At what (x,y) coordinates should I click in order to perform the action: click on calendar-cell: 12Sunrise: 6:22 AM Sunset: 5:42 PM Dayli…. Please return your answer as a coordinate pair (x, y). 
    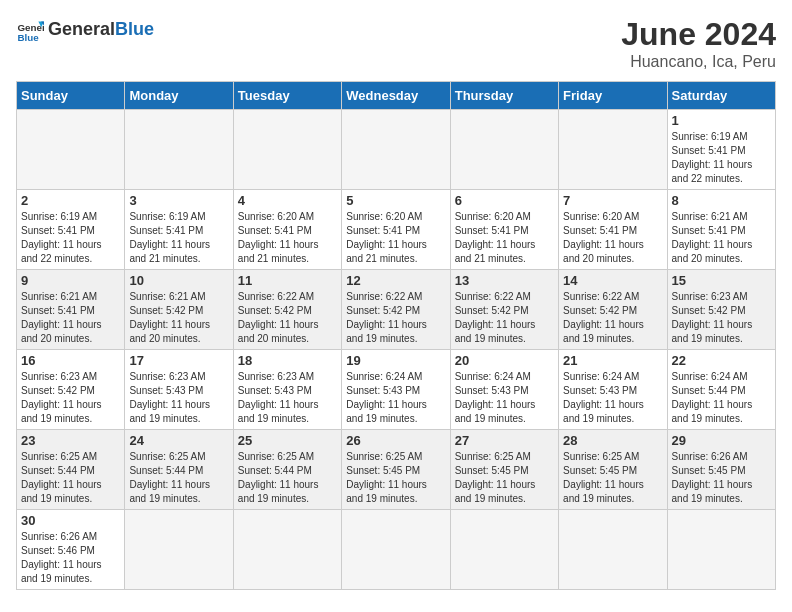
    Looking at the image, I should click on (396, 310).